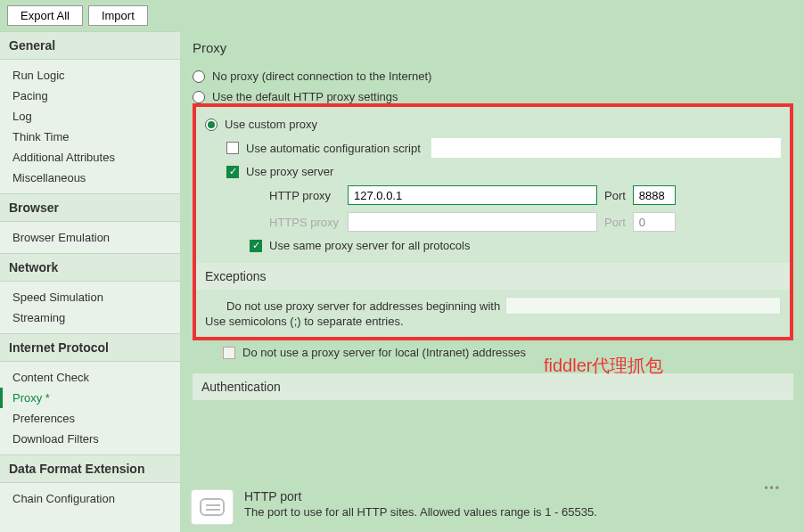  Describe the element at coordinates (472, 222) in the screenshot. I see `https-proxy-host-input` at that location.